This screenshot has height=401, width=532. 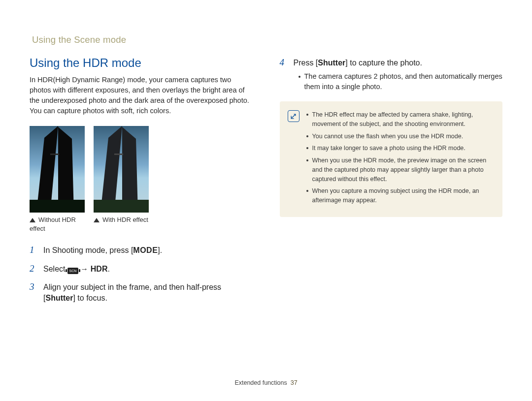 What do you see at coordinates (284, 74) in the screenshot?
I see `step-number: 4` at bounding box center [284, 74].